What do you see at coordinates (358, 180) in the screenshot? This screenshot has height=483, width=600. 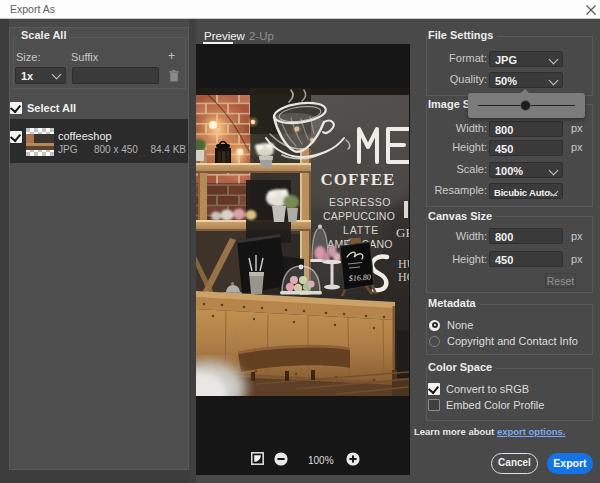 I see `svg-text: COFFEE` at bounding box center [358, 180].